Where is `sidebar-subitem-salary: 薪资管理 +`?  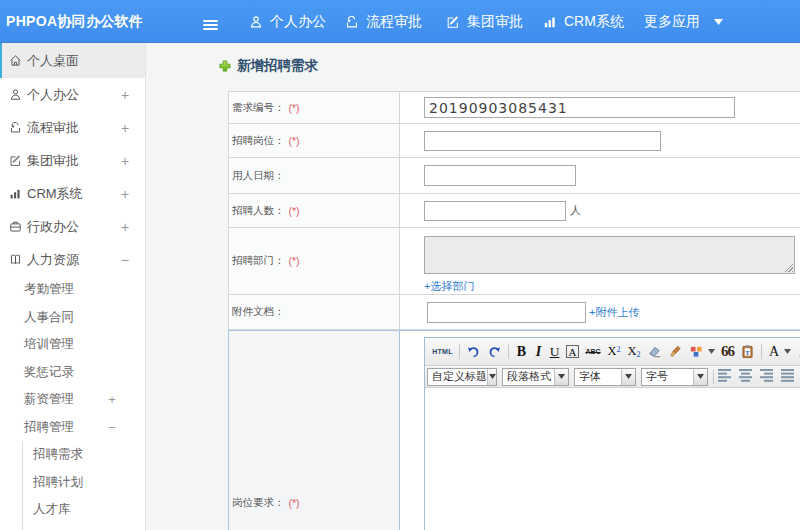
sidebar-subitem-salary: 薪资管理 + is located at coordinates (72, 400).